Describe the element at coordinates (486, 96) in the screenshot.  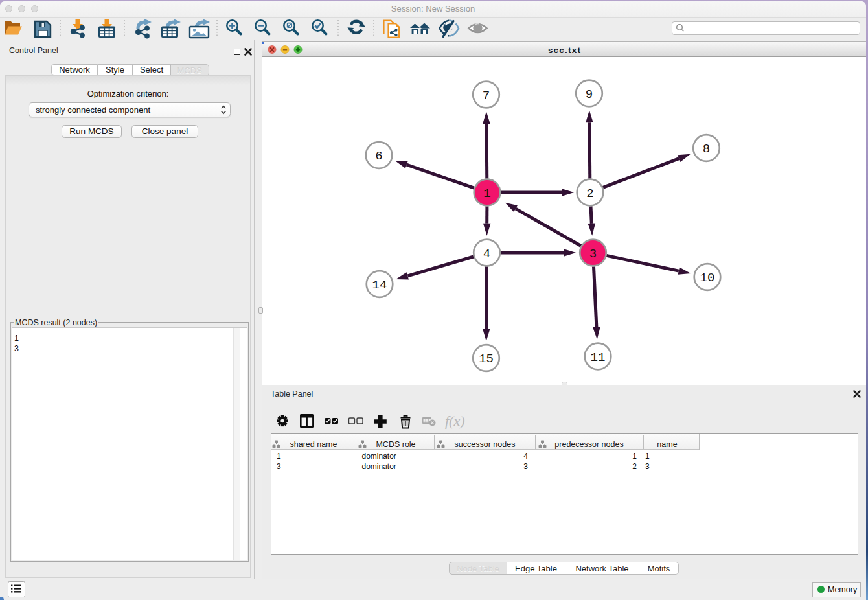
I see `svg-text: 7` at that location.